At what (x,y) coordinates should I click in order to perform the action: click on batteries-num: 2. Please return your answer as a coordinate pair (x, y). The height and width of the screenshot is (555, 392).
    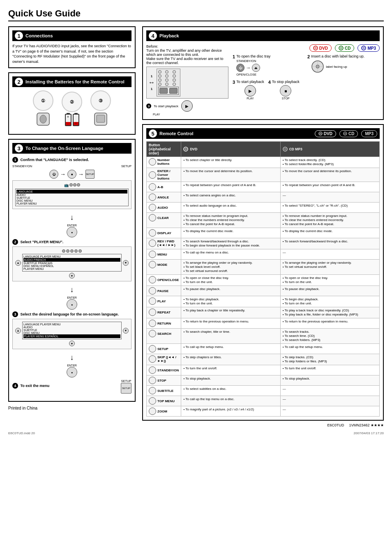
    Looking at the image, I should click on (19, 82).